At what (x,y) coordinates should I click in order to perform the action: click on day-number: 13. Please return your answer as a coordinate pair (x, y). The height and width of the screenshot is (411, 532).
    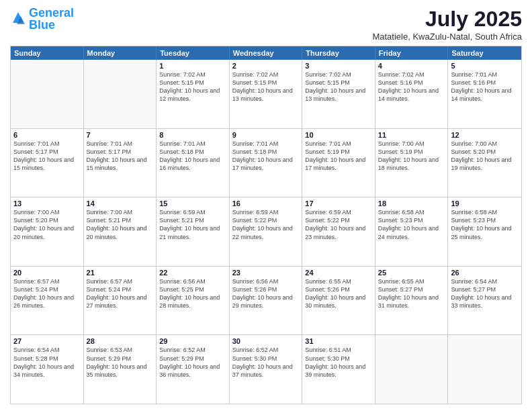
    Looking at the image, I should click on (47, 203).